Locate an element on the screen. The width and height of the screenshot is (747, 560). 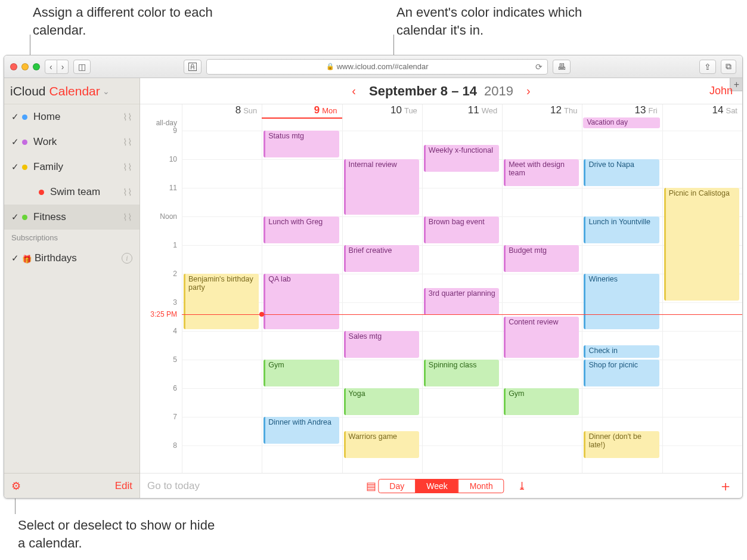
calendar-event: Budget mtg is located at coordinates (541, 259).